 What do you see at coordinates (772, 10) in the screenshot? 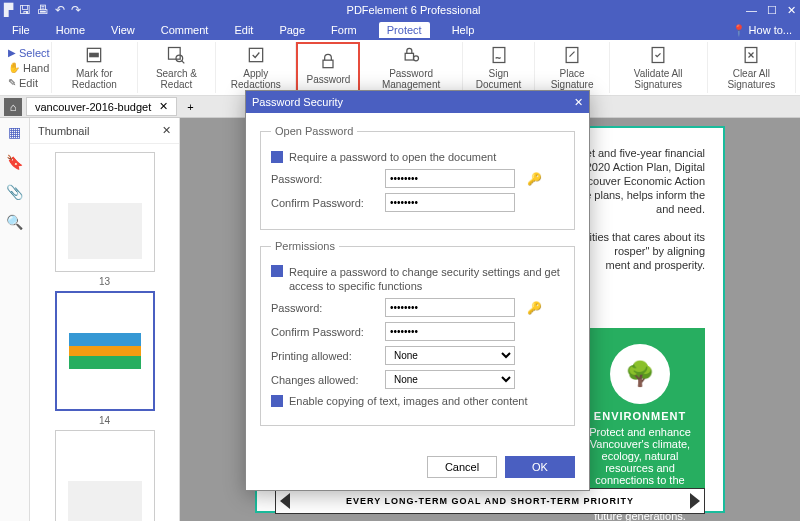
I see `maximize-icon: ☐` at bounding box center [772, 10].